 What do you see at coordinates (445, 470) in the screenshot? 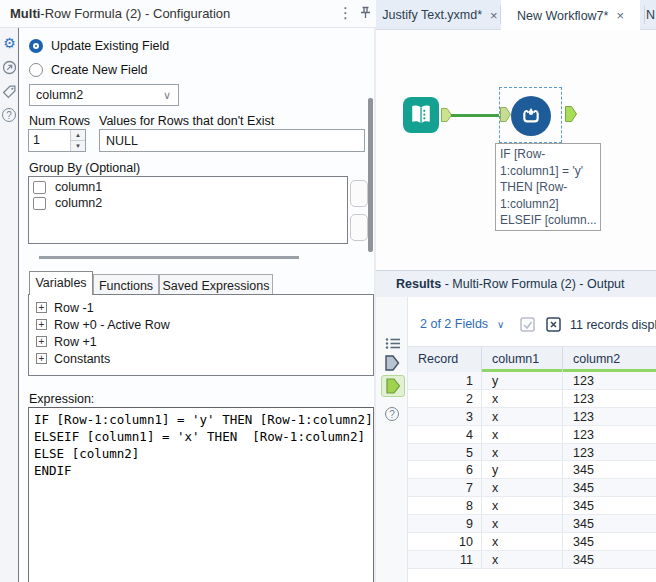
I see `record-number-cell: 6` at bounding box center [445, 470].